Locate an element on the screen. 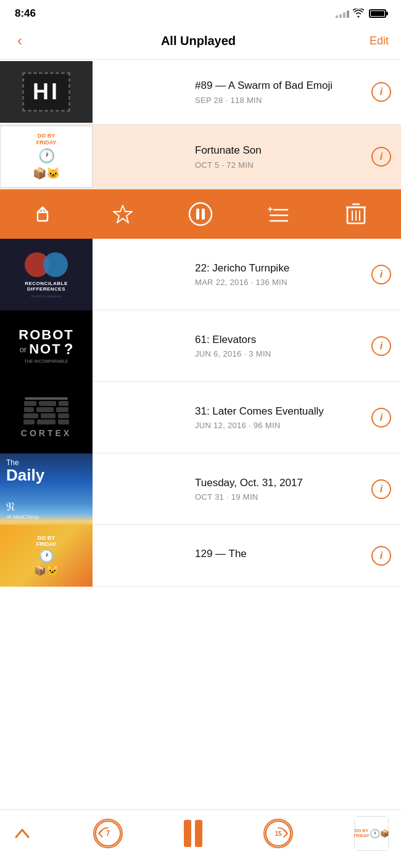 The image size is (401, 868). skip-forward-icon: 15 is located at coordinates (278, 833).